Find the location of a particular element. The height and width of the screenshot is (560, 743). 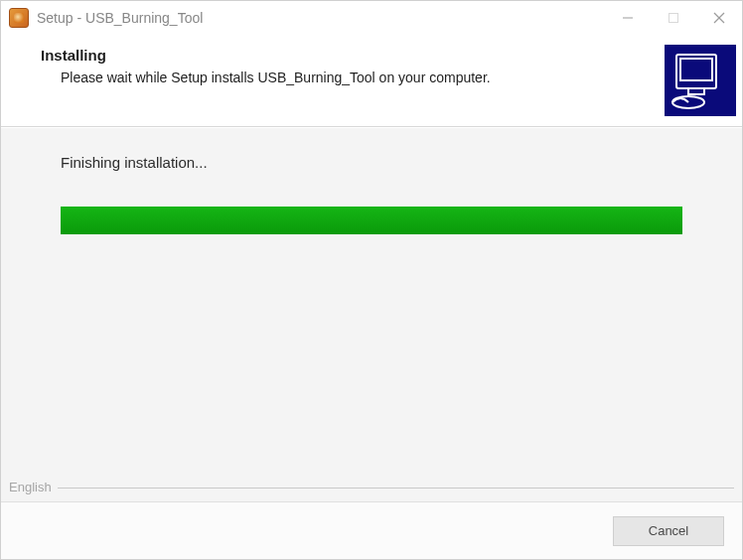

install-status-text: Finishing installation... is located at coordinates (372, 163).